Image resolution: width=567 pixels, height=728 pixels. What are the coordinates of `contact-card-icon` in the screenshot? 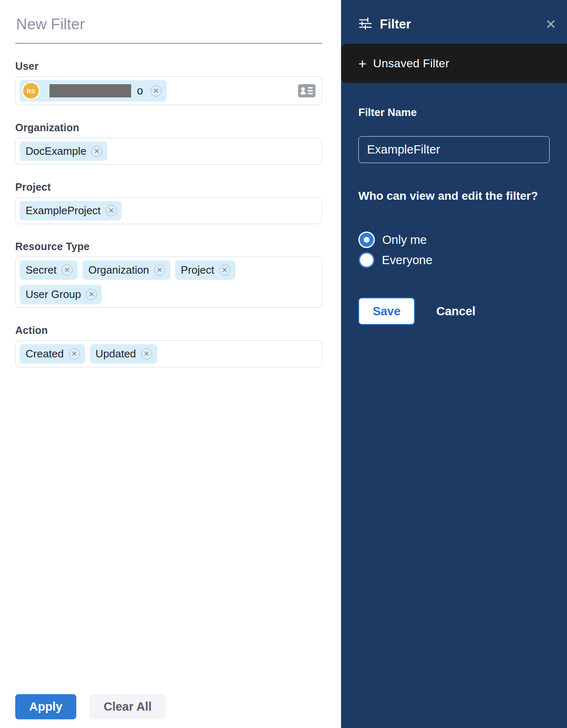 It's located at (307, 91).